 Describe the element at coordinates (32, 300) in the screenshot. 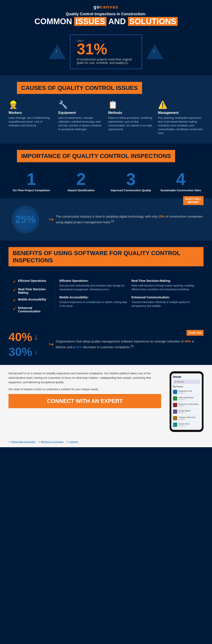

I see `benefit-label-mobile: Mobile Accessibility` at that location.